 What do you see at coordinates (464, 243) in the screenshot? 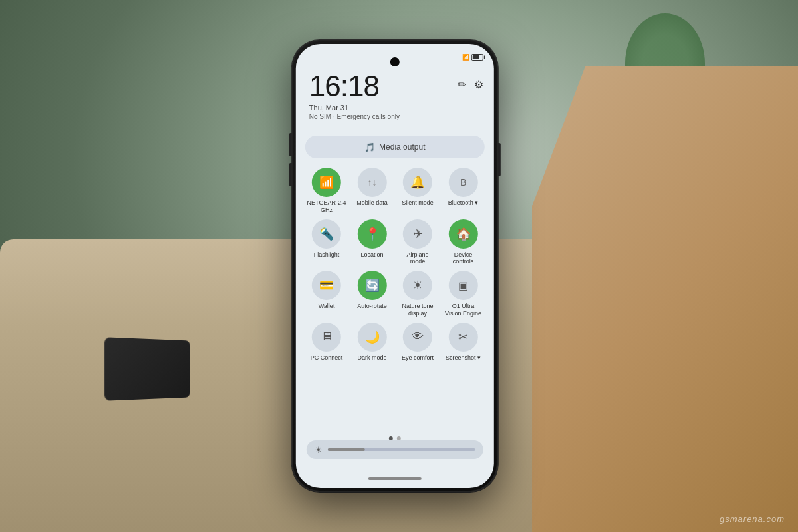
I see `tile-device-controls: 🏠 Devicecontrols` at bounding box center [464, 243].